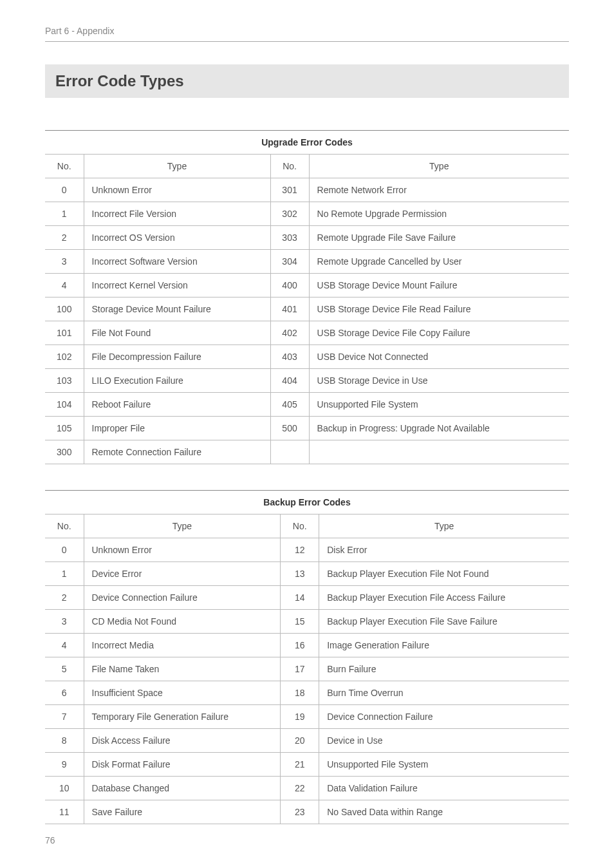  Describe the element at coordinates (182, 670) in the screenshot. I see `cell-type: File Name Taken` at that location.